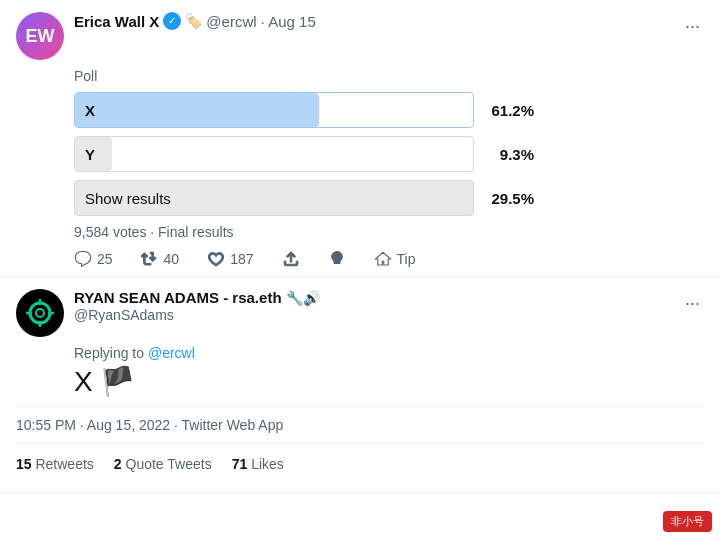  I want to click on verified-badge-erica: ✓, so click(172, 21).